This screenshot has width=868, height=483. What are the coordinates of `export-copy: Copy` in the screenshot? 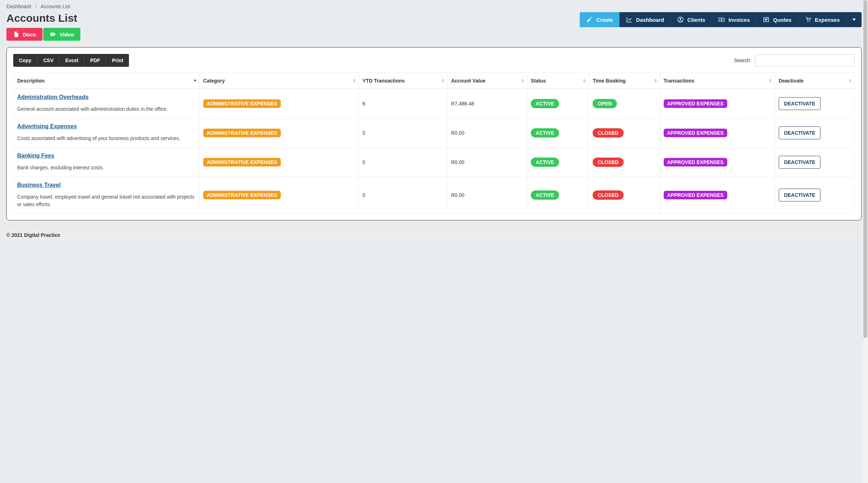 It's located at (25, 60).